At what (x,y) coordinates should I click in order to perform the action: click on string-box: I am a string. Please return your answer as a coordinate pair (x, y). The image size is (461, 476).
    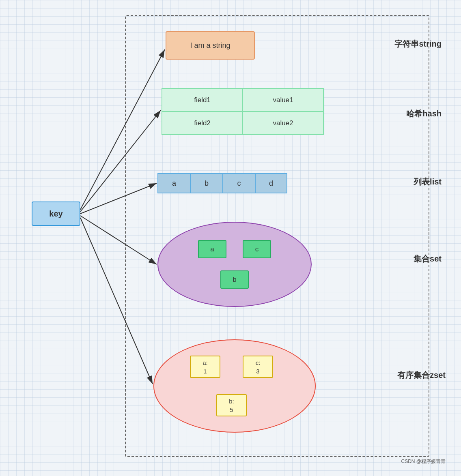
    Looking at the image, I should click on (210, 45).